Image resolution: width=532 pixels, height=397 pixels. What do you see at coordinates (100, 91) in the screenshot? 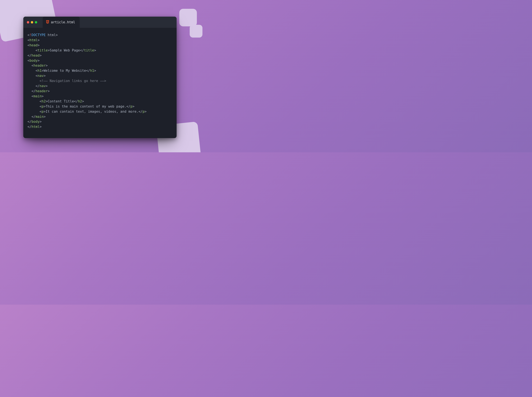
I see `code-line: </header>` at bounding box center [100, 91].